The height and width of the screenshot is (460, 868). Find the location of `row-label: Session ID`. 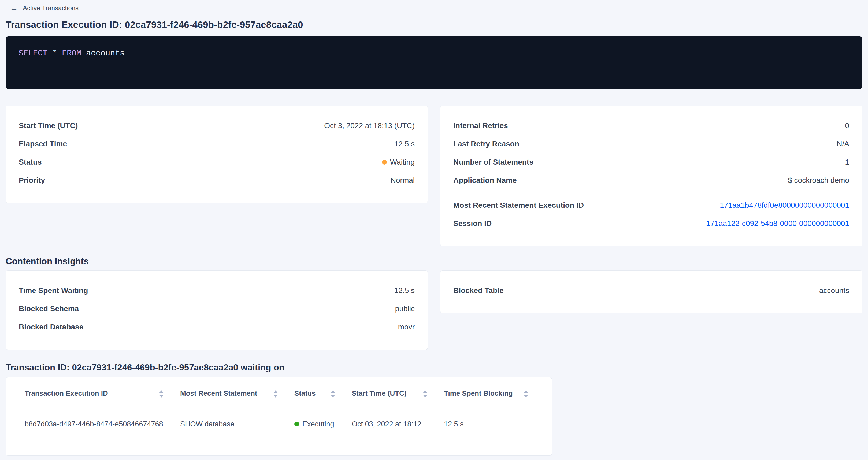

row-label: Session ID is located at coordinates (472, 224).